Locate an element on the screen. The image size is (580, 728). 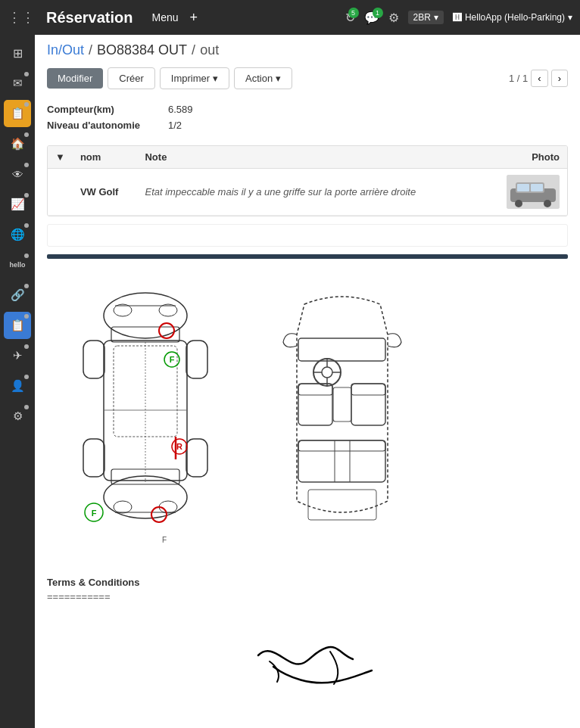
sidebar-item-settings: ⚙ is located at coordinates (17, 416).